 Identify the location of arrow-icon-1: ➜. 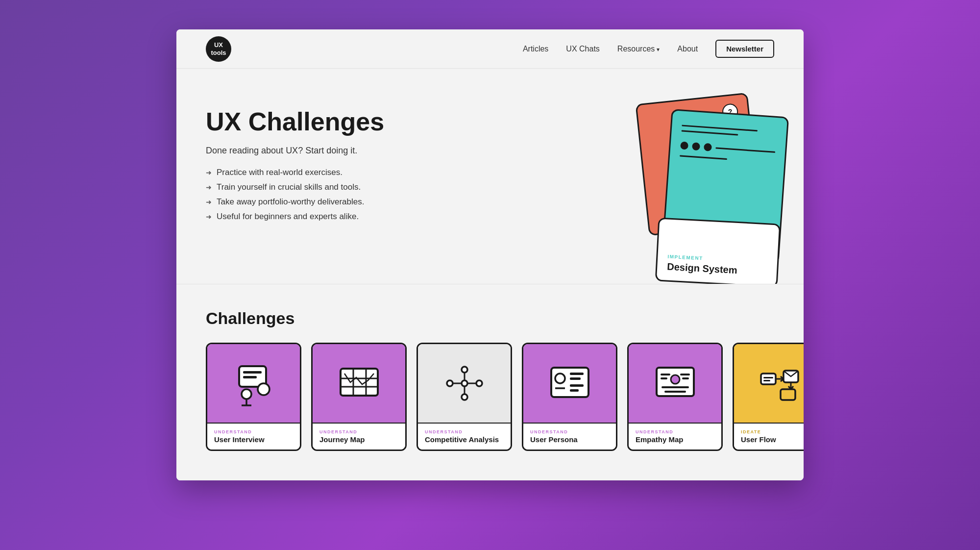
(209, 173).